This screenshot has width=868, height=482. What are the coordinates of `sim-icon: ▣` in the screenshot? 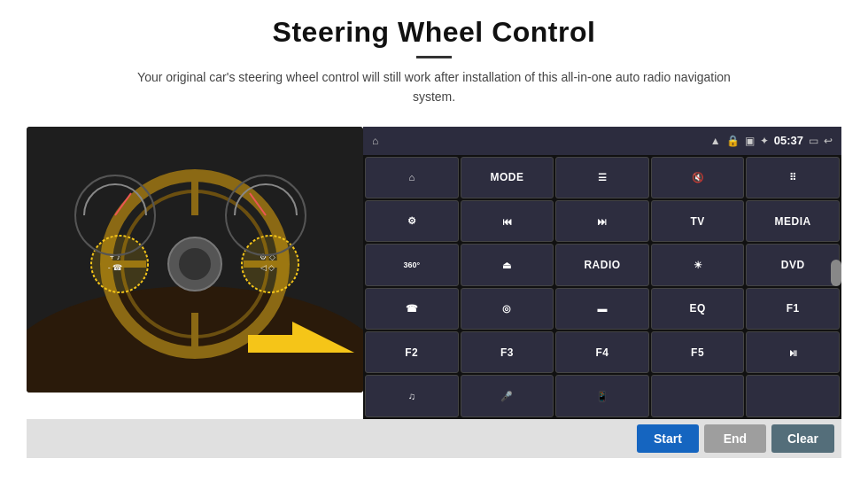 It's located at (749, 141).